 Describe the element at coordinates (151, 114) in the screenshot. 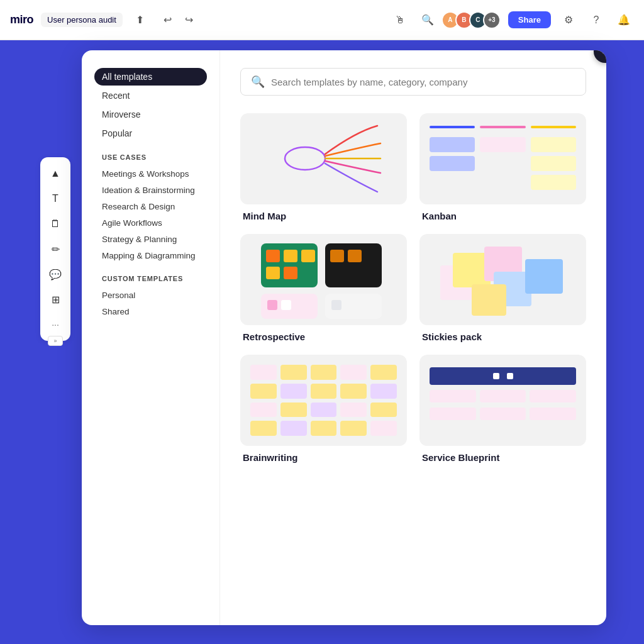

I see `sidebar-miroverse: Miroverse` at that location.